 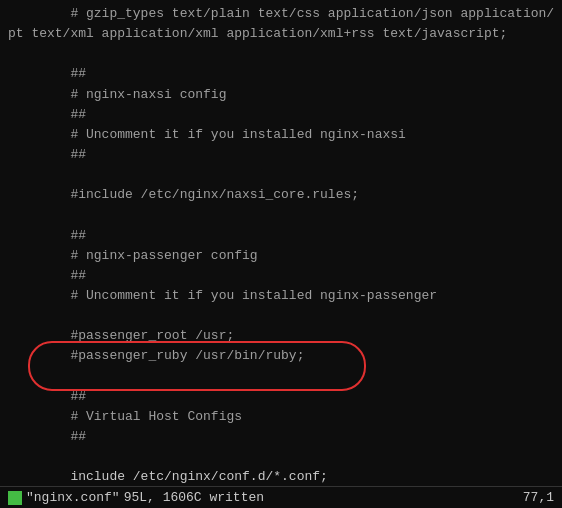 What do you see at coordinates (281, 276) in the screenshot?
I see `line-14: ##` at bounding box center [281, 276].